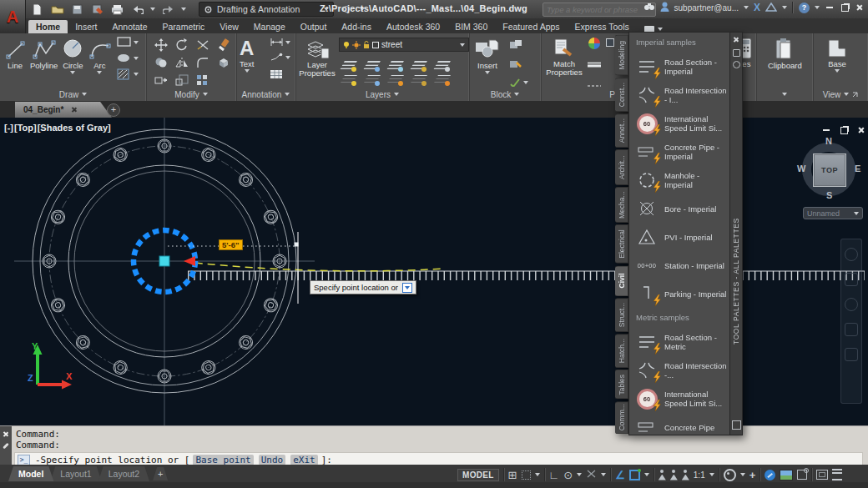 The width and height of the screenshot is (868, 488). Describe the element at coordinates (736, 425) in the screenshot. I see `palette-grid-icon` at that location.